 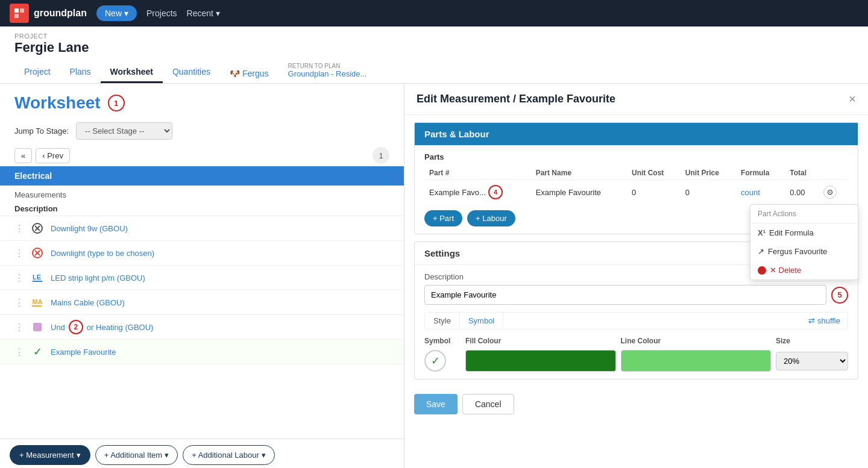 I want to click on parts-label: Parts, so click(x=637, y=157).